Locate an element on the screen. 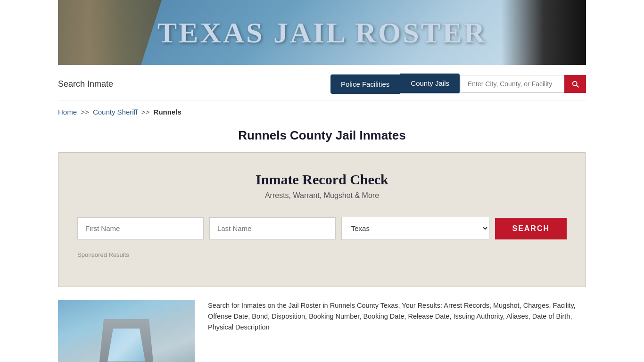  breadcrumb-home: Home is located at coordinates (67, 112).